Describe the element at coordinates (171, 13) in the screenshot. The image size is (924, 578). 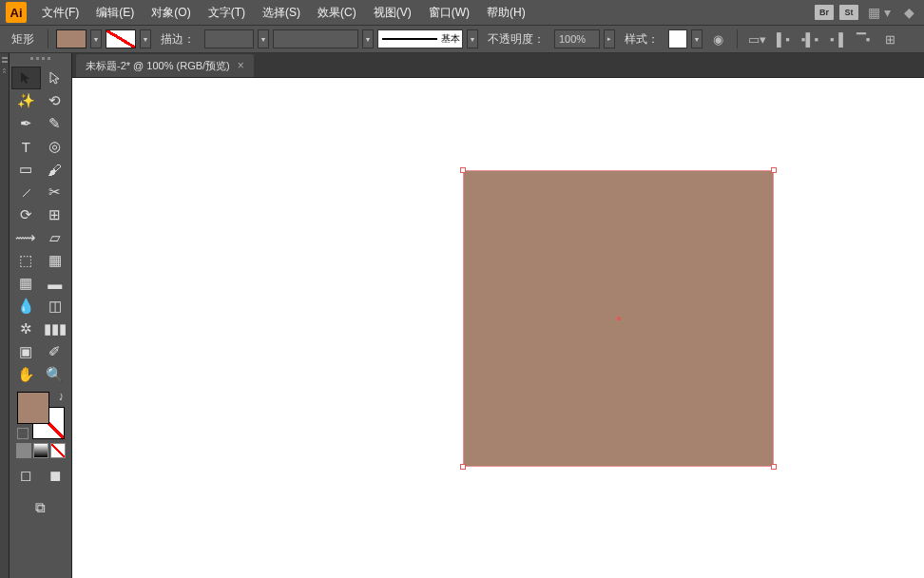
I see `menu-object: 对象(O)` at that location.